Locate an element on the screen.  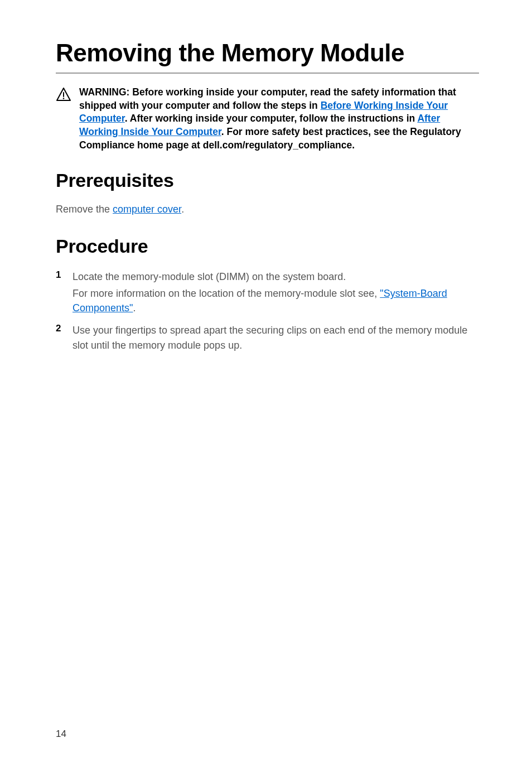
prerequisites-text: Remove the computer cover. is located at coordinates (268, 210).